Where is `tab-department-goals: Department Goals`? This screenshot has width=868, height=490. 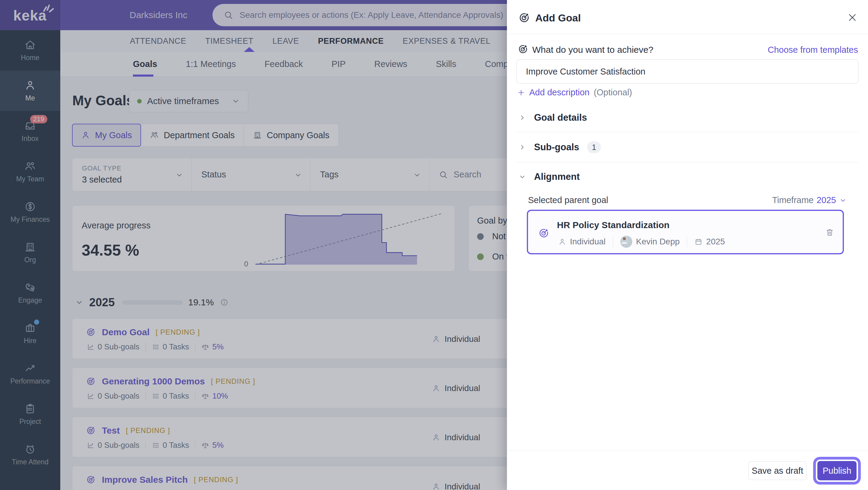 tab-department-goals: Department Goals is located at coordinates (193, 135).